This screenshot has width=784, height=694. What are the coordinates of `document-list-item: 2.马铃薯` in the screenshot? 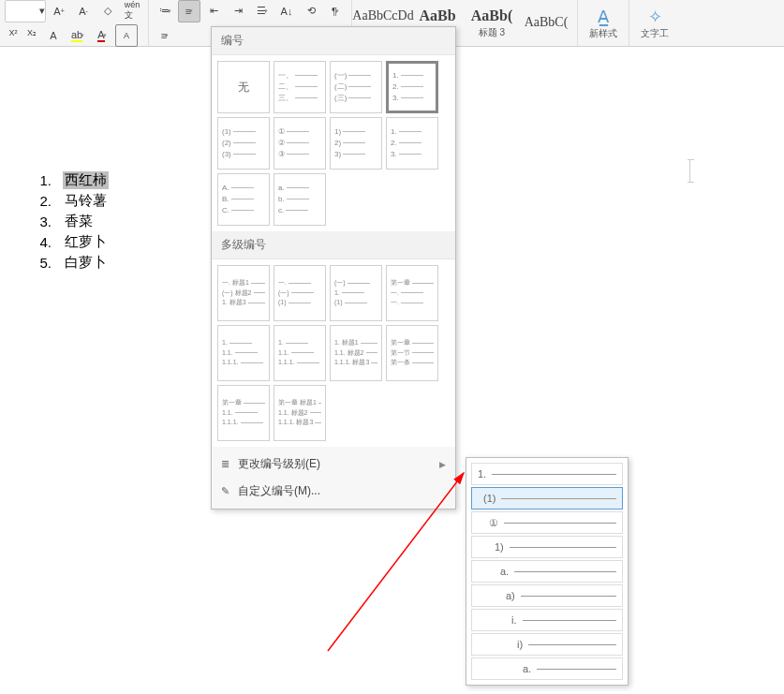 It's located at (66, 200).